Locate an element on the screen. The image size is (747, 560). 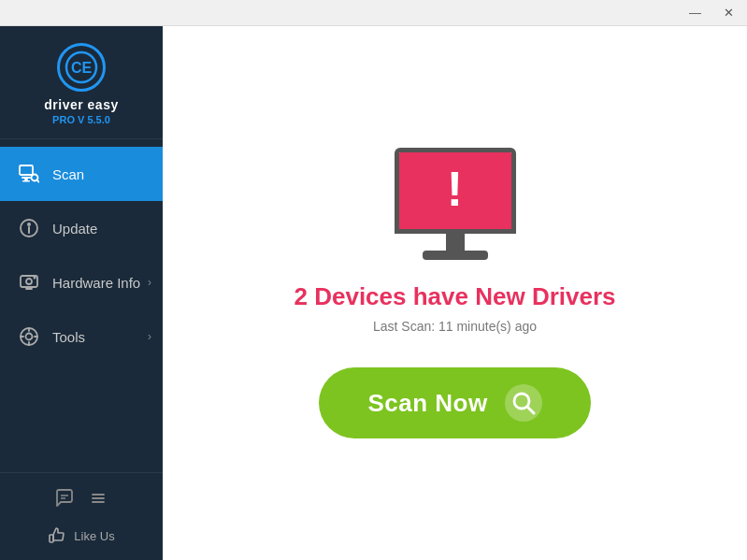
headline: 2 Devices have New Drivers is located at coordinates (455, 297).